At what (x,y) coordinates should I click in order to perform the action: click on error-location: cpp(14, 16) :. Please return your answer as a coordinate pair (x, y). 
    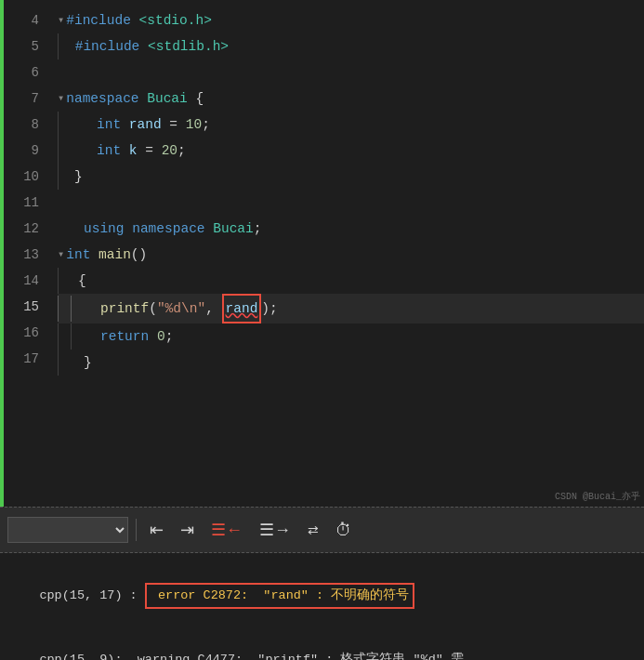
    Looking at the image, I should click on (91, 595).